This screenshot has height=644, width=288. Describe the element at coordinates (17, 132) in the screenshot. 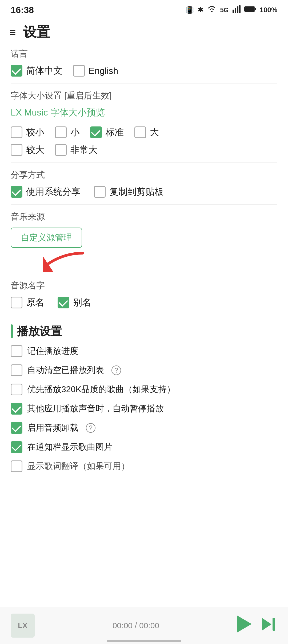

I see `font-xs-checkbox` at that location.